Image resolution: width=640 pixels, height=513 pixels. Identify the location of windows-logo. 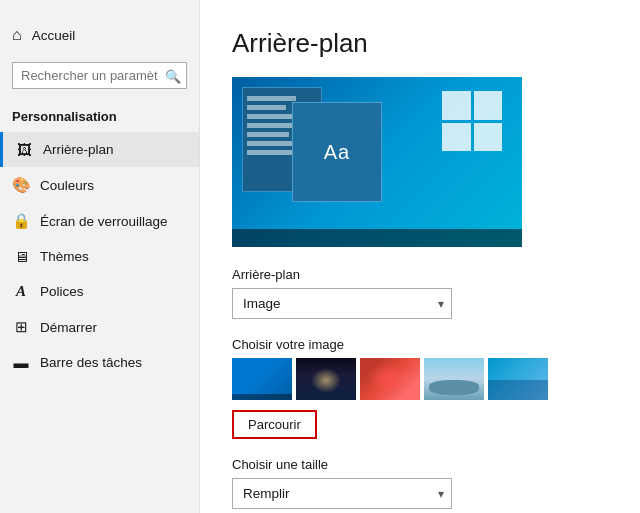
(472, 121).